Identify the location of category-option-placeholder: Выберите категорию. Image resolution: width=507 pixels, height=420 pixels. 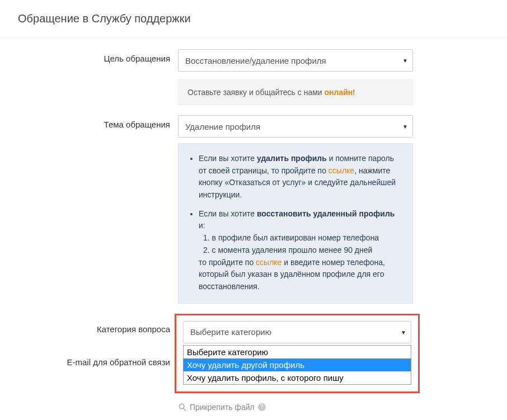
(297, 352).